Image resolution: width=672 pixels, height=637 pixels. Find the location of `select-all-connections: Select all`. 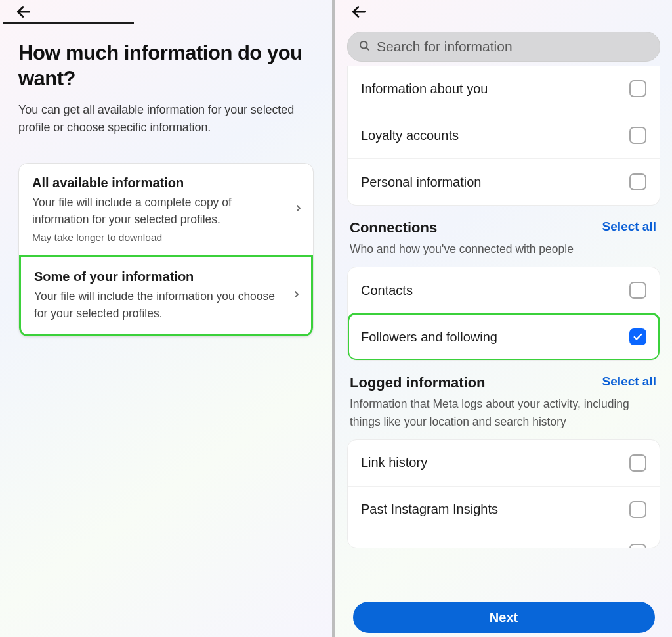

select-all-connections: Select all is located at coordinates (629, 227).